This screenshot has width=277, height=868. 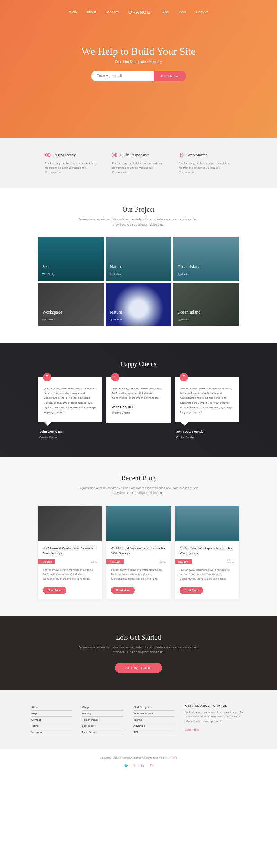 What do you see at coordinates (154, 720) in the screenshot?
I see `footer-link: Teams` at bounding box center [154, 720].